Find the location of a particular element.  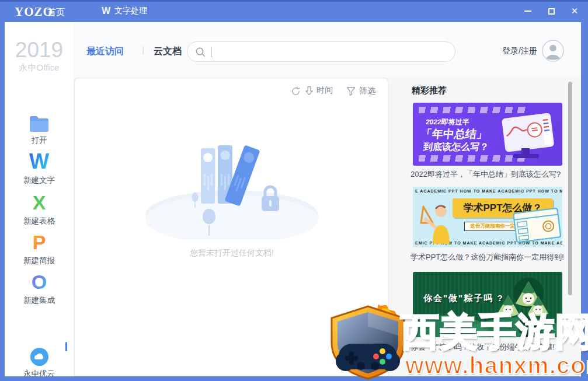

tab-recent-files: 最近访问 is located at coordinates (105, 51).